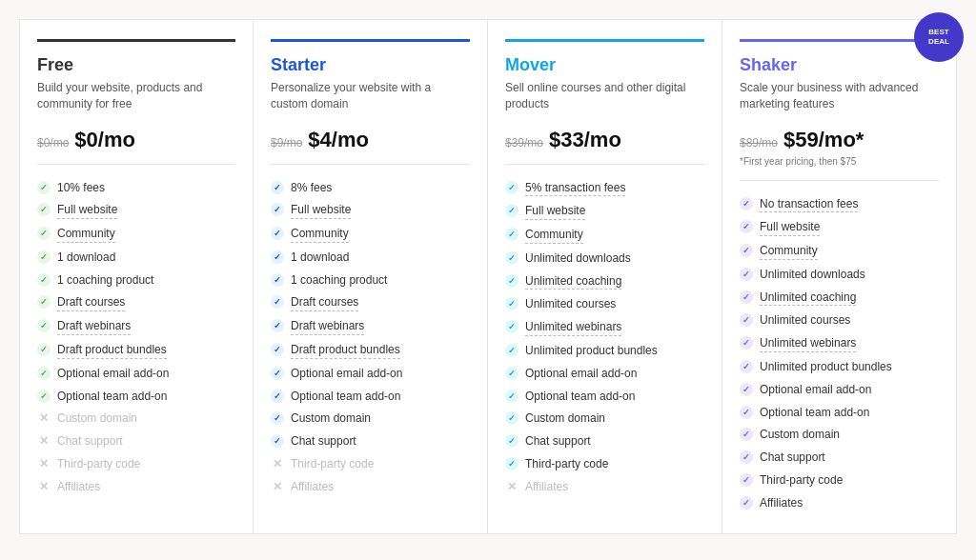 Image resolution: width=976 pixels, height=560 pixels. Describe the element at coordinates (808, 205) in the screenshot. I see `feature-label: No transaction fees` at that location.